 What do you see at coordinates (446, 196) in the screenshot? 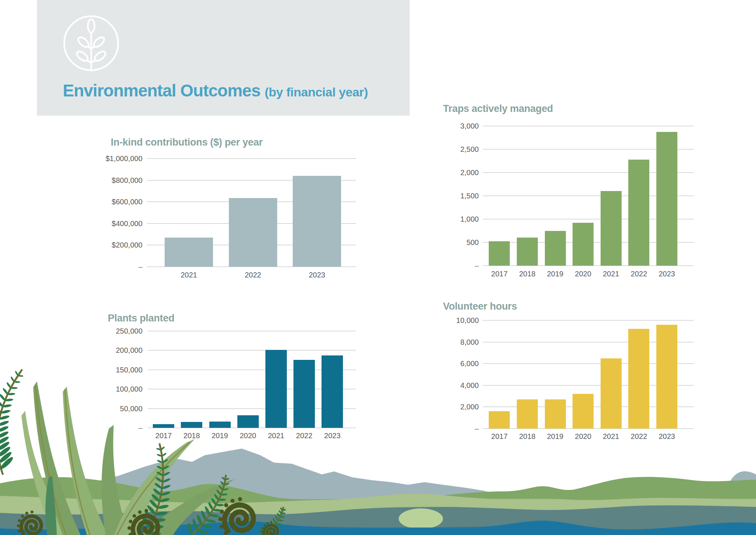
I see `y-axis-tick-label: 1,500` at bounding box center [446, 196].